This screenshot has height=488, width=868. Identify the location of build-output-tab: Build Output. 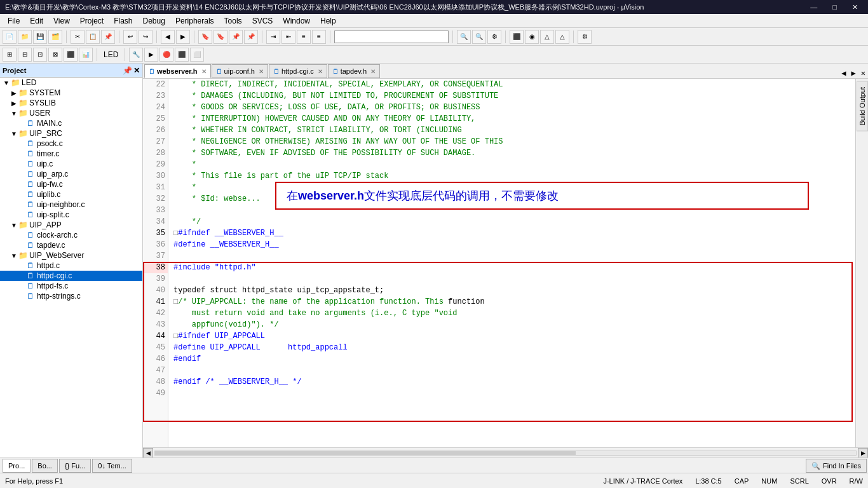
(862, 107).